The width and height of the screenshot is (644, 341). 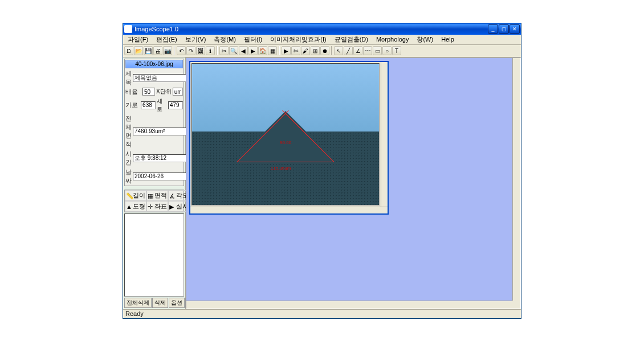 What do you see at coordinates (133, 92) in the screenshot?
I see `magnification-label: 배율` at bounding box center [133, 92].